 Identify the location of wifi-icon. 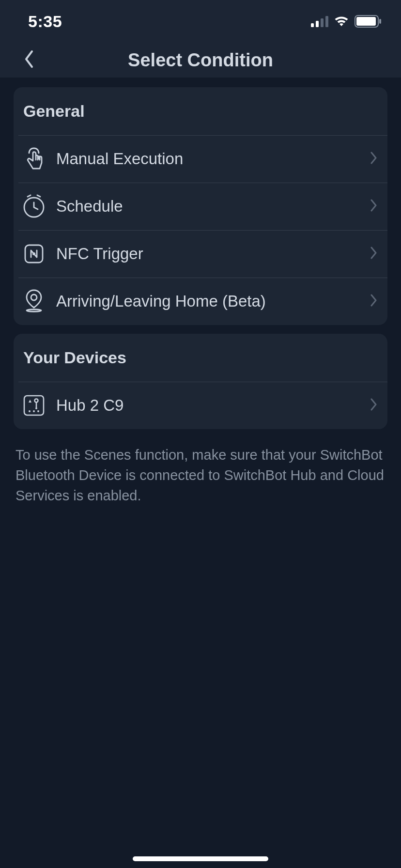
(341, 21).